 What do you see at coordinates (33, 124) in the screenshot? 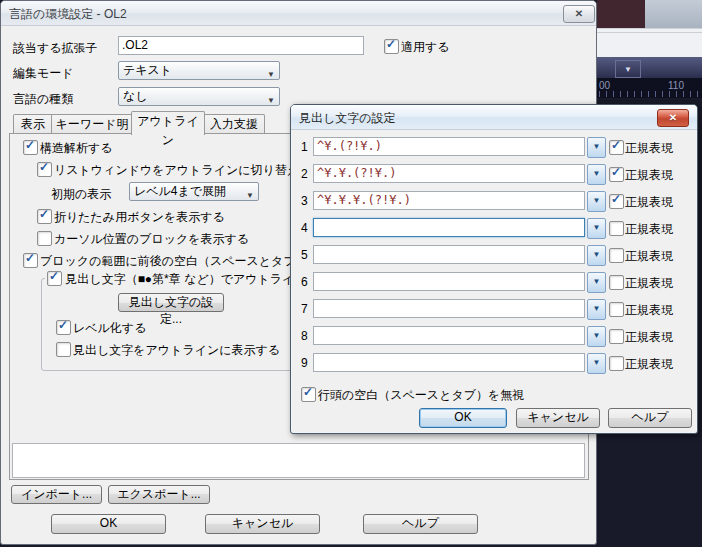
I see `tab-label: 表示` at bounding box center [33, 124].